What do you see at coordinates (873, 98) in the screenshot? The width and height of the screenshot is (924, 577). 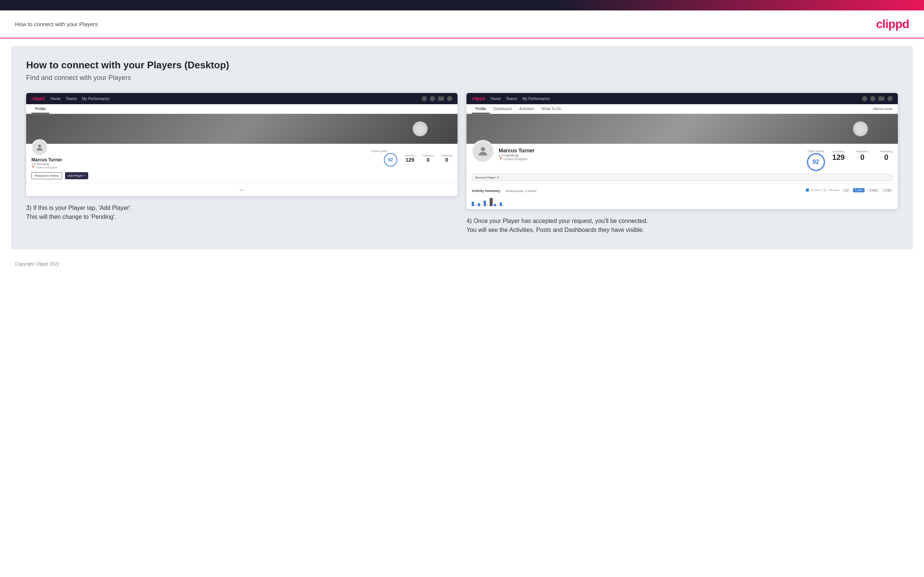 I see `user-icon-right` at bounding box center [873, 98].